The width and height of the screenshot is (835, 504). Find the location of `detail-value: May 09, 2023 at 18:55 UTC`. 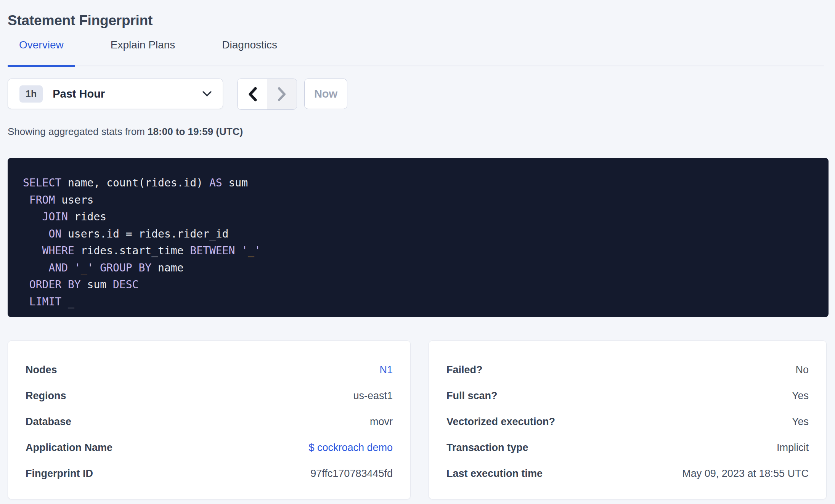

detail-value: May 09, 2023 at 18:55 UTC is located at coordinates (745, 474).